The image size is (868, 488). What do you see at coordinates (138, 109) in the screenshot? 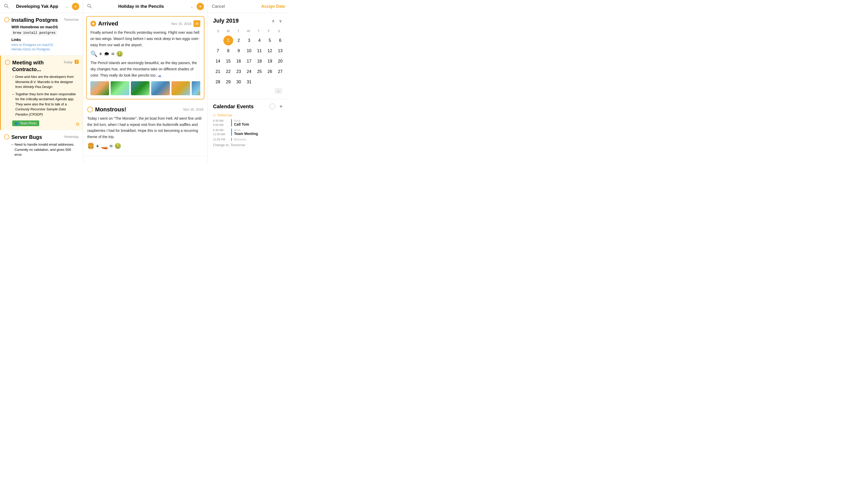
I see `note-title-monstrous: Monstrous!` at bounding box center [138, 109].